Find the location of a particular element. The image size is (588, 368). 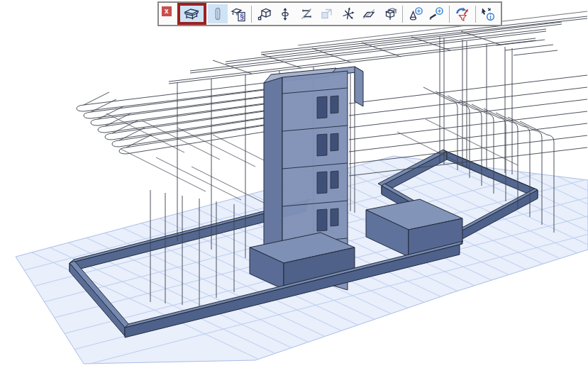

cone-plus-icon: + is located at coordinates (416, 14).